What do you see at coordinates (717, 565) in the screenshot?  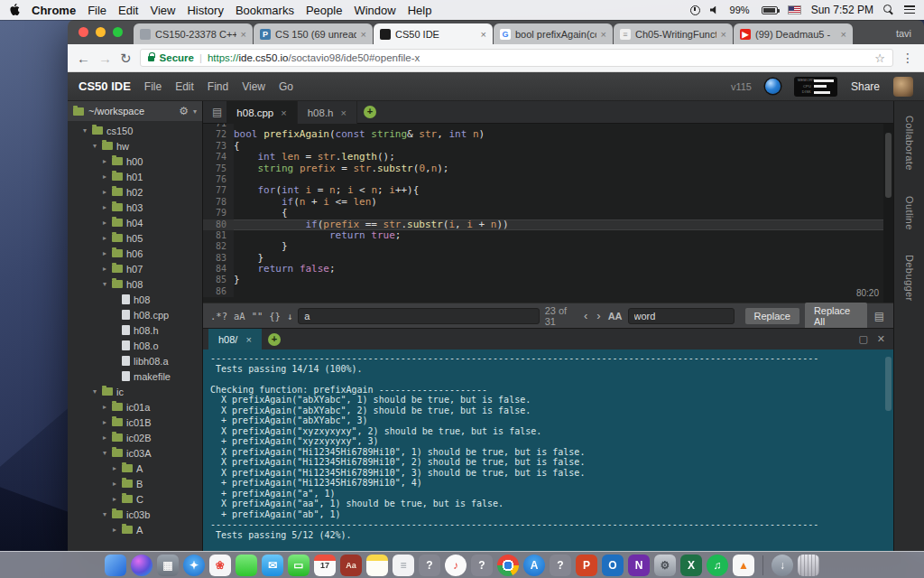 I see `dock-spotify: ♫` at bounding box center [717, 565].